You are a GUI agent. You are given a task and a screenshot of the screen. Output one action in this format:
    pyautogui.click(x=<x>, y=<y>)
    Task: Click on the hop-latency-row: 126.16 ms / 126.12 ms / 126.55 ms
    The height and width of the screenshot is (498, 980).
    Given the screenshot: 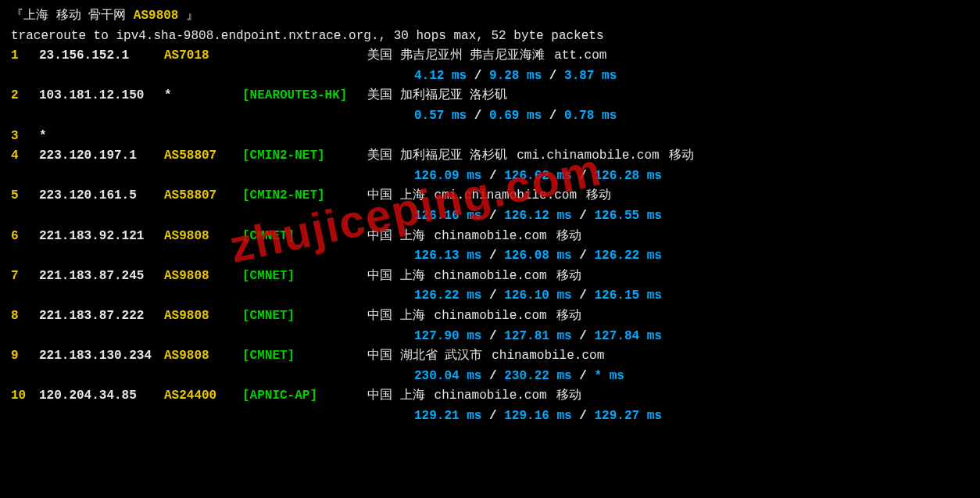 What is the action you would take?
    pyautogui.click(x=490, y=217)
    